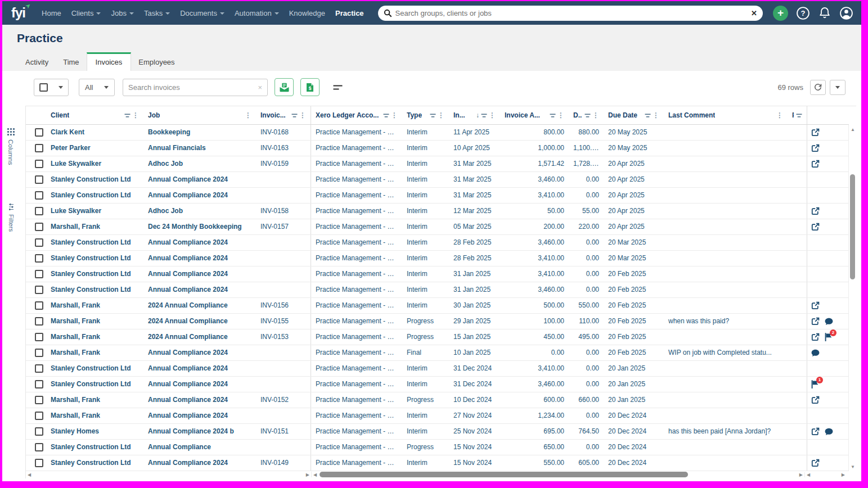  Describe the element at coordinates (803, 13) in the screenshot. I see `help-icon: ?` at that location.